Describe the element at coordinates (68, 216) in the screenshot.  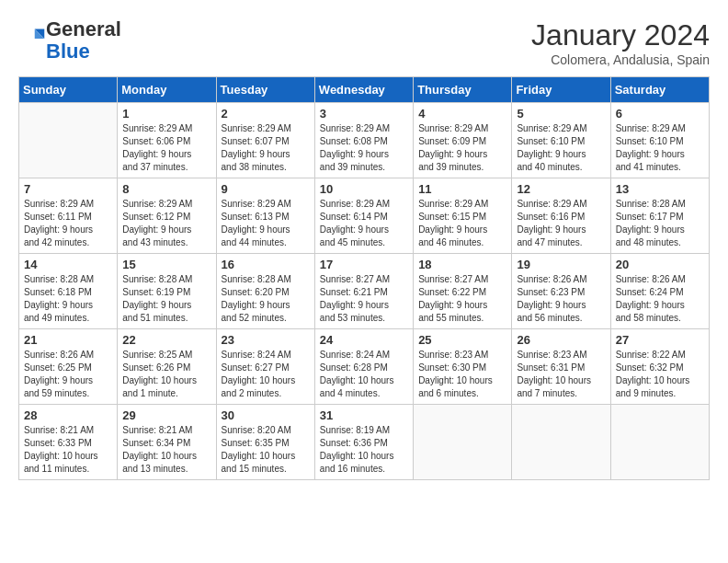
I see `calendar-cell: 7Sunrise: 8:29 AMSunset: 6:11 PMDaylight…` at that location.